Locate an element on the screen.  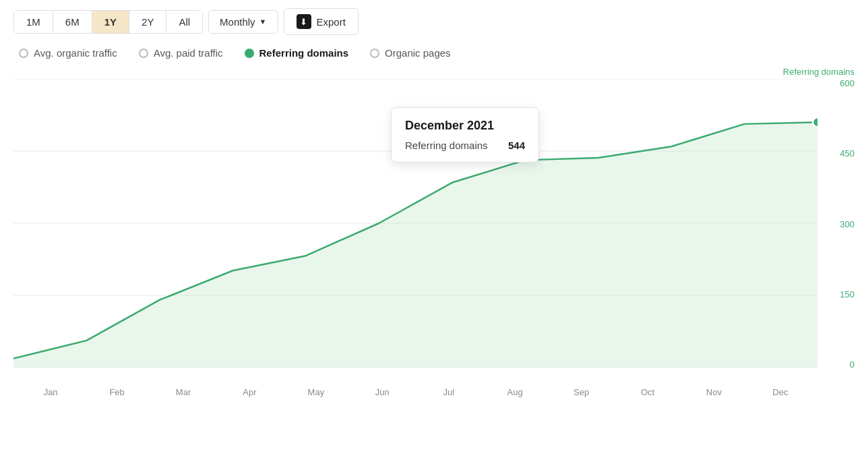
x-tick-feb: Feb is located at coordinates (117, 393).